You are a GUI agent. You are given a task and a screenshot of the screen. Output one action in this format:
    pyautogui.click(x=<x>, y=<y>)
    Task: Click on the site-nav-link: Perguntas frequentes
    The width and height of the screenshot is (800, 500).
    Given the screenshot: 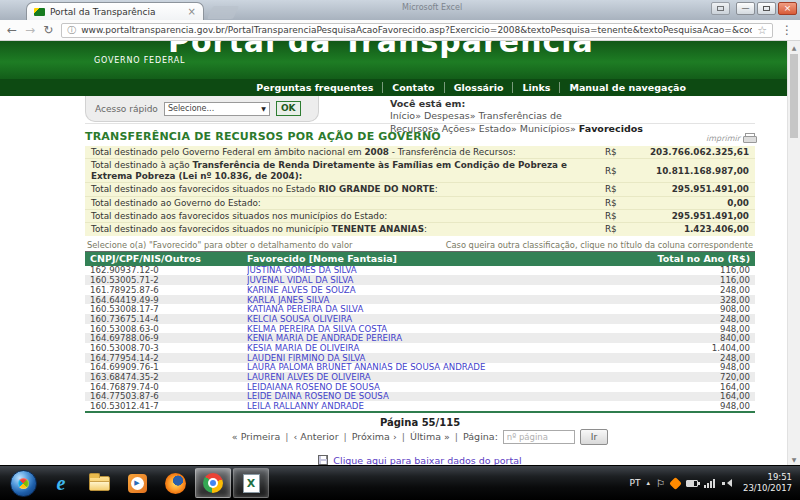 What is the action you would take?
    pyautogui.click(x=314, y=88)
    